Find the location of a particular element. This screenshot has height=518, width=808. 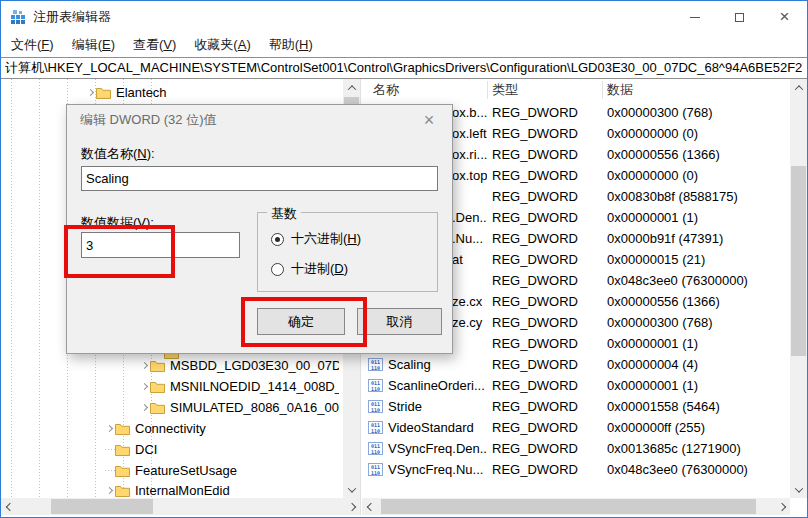

title-bar: 注册表编辑器 is located at coordinates (404, 17).